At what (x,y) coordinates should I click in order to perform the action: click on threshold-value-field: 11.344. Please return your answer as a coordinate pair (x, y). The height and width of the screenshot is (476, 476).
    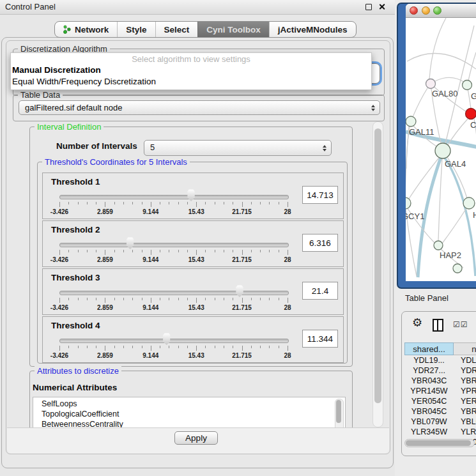
    Looking at the image, I should click on (320, 339).